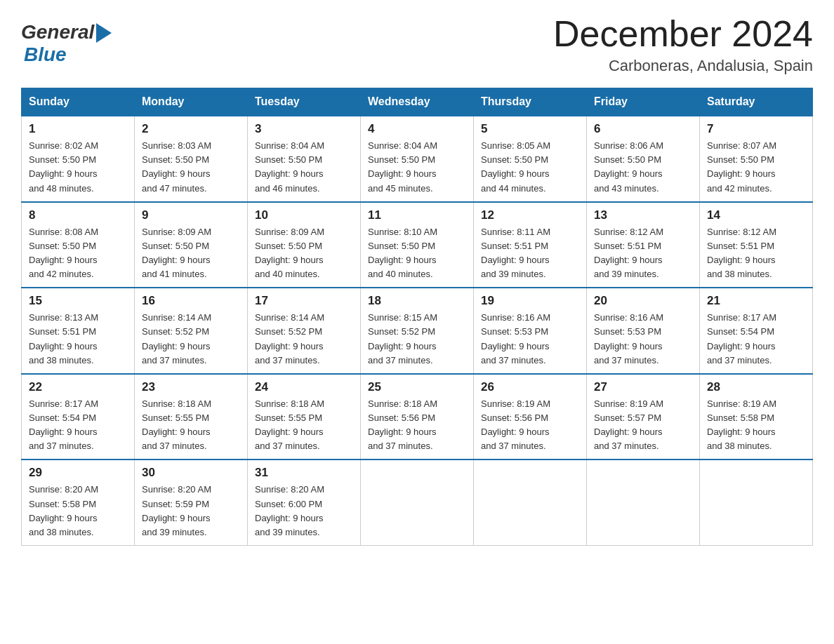 The image size is (834, 644). Describe the element at coordinates (79, 417) in the screenshot. I see `calendar-day-cell: 22Sunrise: 8:17 AMSunset: 5:54 PMDayligh…` at that location.